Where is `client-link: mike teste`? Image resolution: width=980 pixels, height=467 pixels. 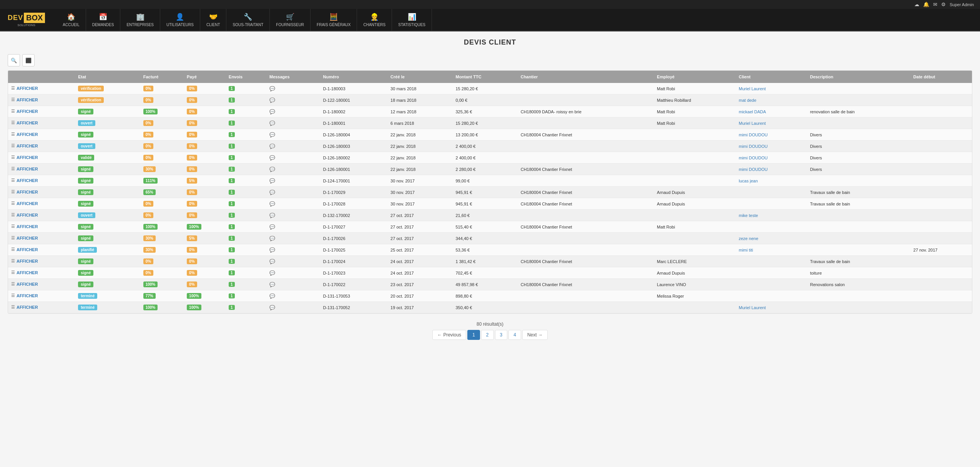
client-link: mike teste is located at coordinates (748, 215).